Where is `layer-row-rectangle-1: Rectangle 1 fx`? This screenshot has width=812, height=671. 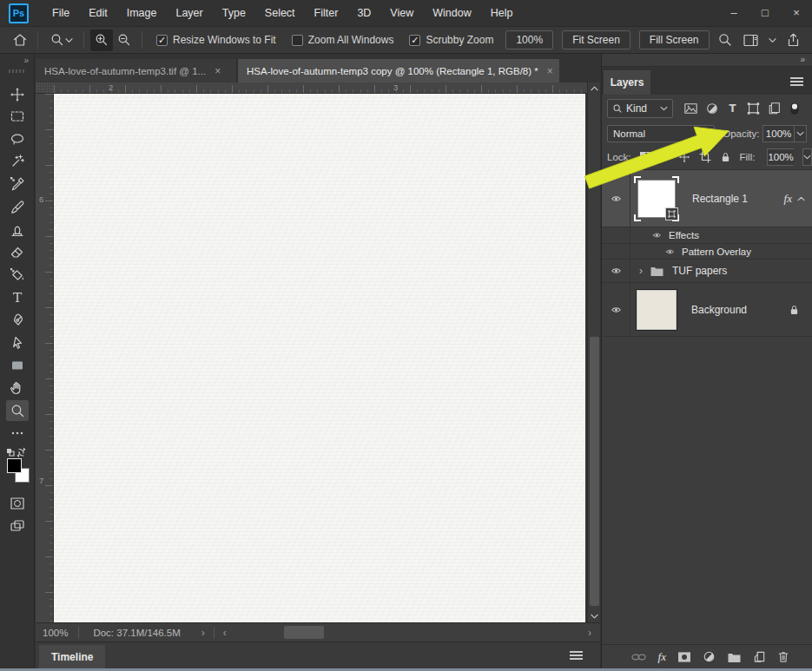
layer-row-rectangle-1: Rectangle 1 fx is located at coordinates (707, 199).